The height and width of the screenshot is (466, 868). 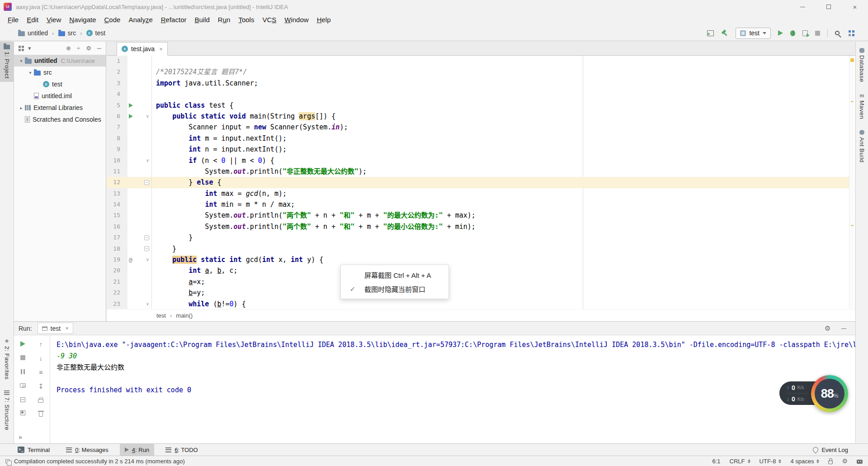 I want to click on tool-tab-0-messages: 0: Messages, so click(x=87, y=450).